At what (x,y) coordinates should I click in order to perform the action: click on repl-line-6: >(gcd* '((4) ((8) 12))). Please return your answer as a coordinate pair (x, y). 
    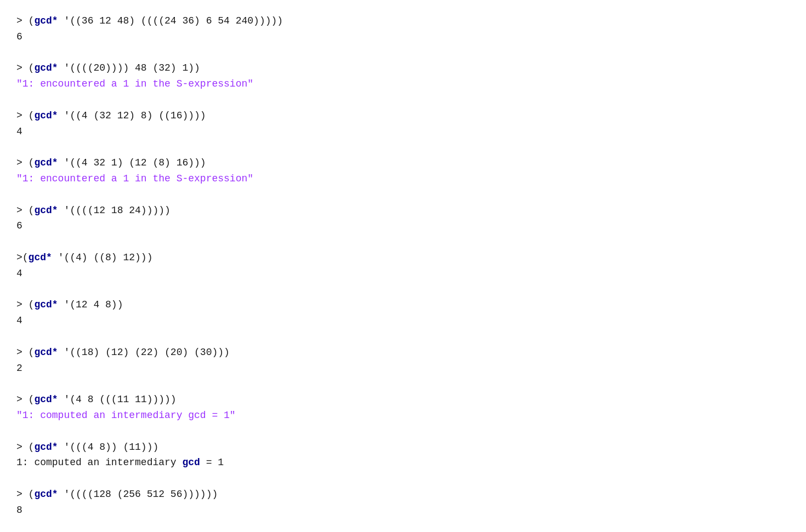
    Looking at the image, I should click on (403, 258).